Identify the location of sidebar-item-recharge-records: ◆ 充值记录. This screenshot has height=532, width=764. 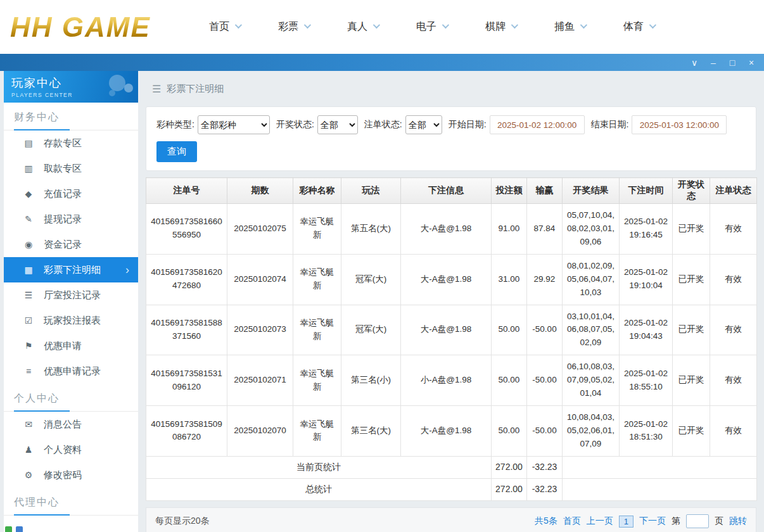
(71, 194).